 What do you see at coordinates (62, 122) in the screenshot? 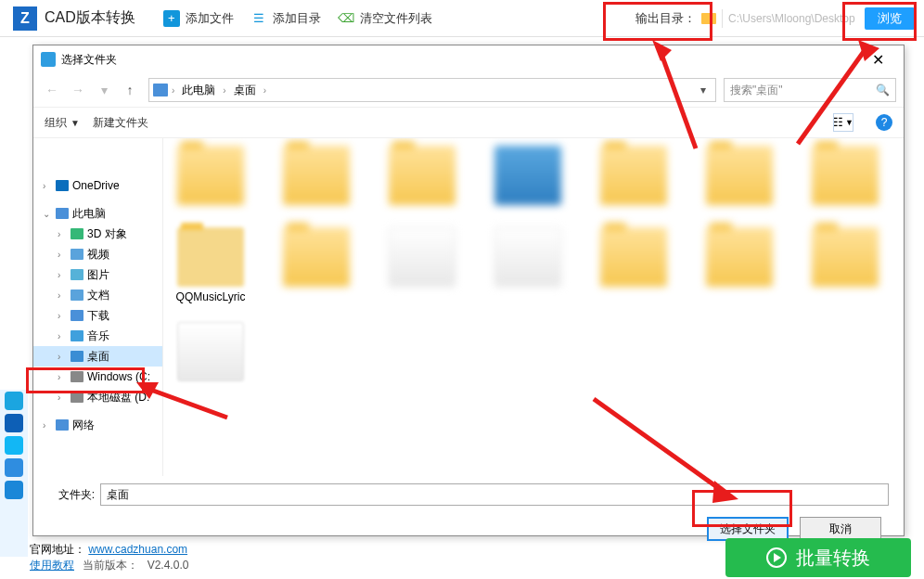
I see `organize-button: 组织 ▼` at bounding box center [62, 122].